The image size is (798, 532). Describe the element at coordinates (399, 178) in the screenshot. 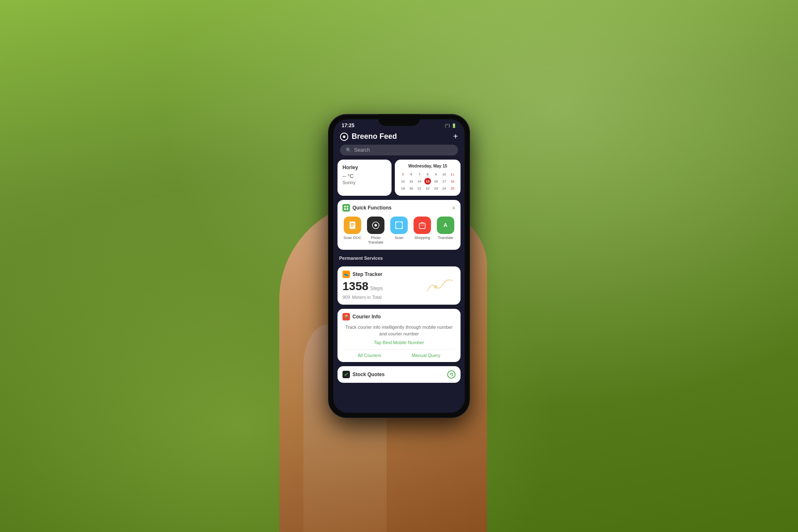

I see `top-widgets-row: Horley -- °C Sunny Wednesday, May 15 567…` at that location.